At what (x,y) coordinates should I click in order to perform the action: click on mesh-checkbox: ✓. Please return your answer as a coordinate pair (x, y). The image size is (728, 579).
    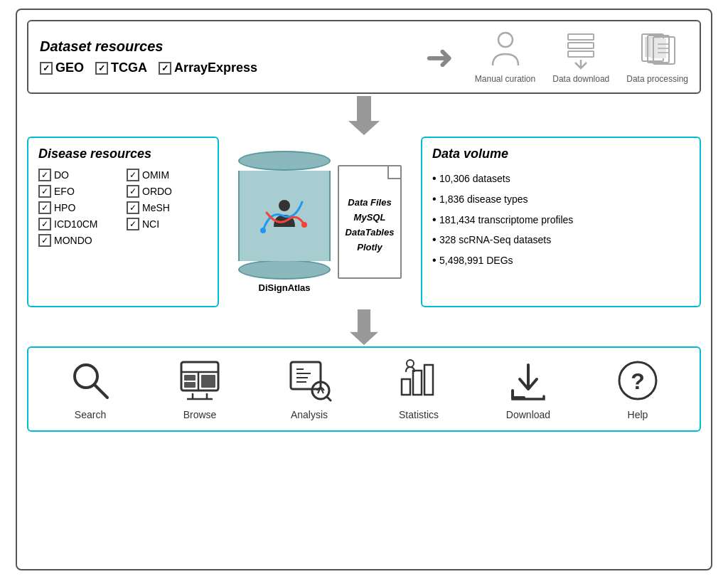
    Looking at the image, I should click on (133, 208).